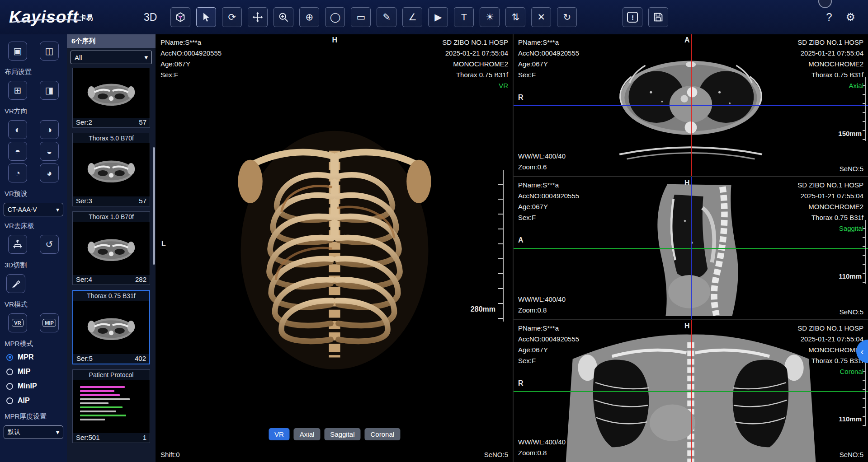 The image size is (868, 462). What do you see at coordinates (549, 75) in the screenshot?
I see `patient-sex: Sex:F` at bounding box center [549, 75].